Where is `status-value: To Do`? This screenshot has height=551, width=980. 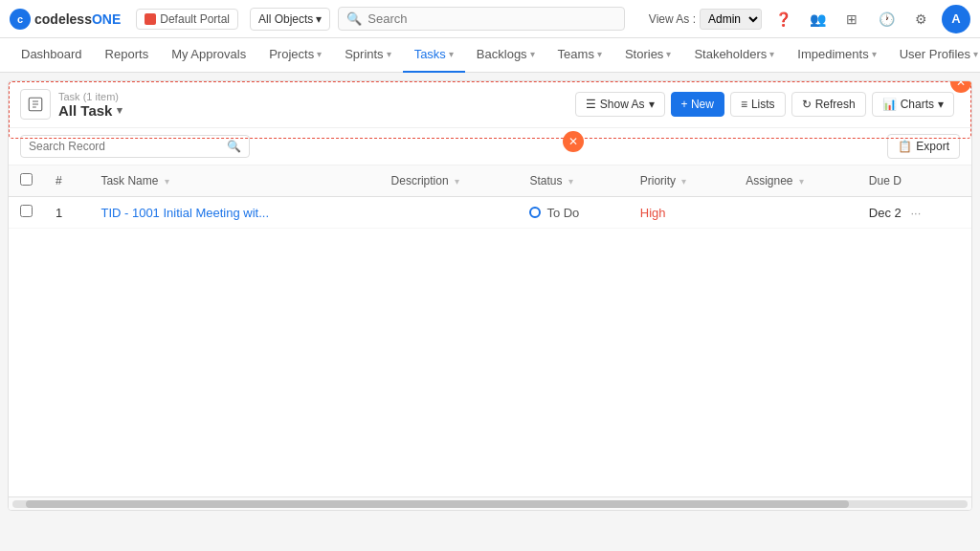
status-value: To Do is located at coordinates (572, 212).